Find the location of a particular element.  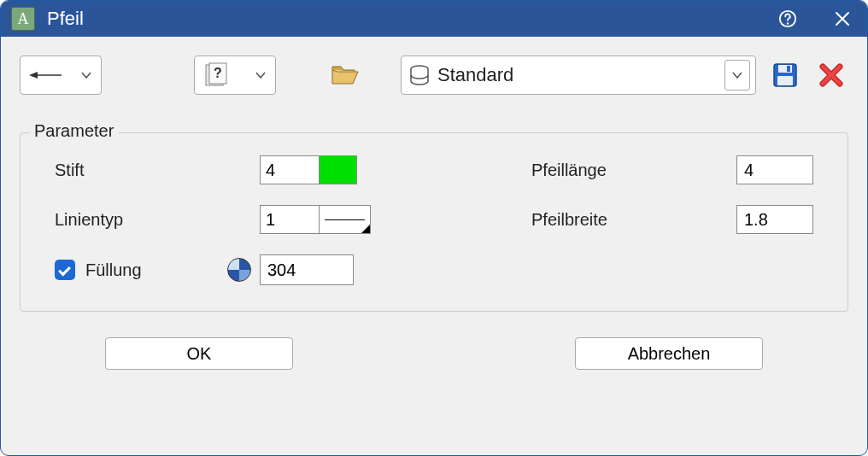

delete-icon is located at coordinates (831, 75).